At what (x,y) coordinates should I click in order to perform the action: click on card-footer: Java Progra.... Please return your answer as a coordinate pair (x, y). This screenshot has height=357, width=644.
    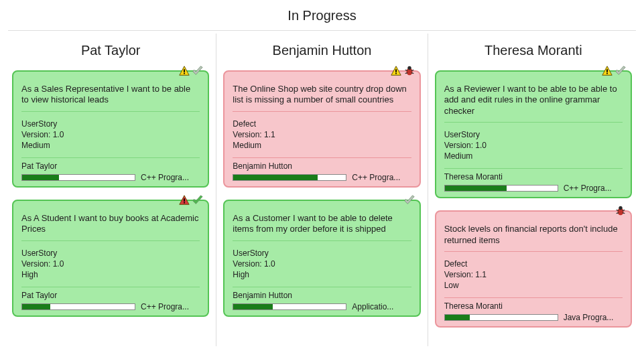
    Looking at the image, I should click on (533, 317).